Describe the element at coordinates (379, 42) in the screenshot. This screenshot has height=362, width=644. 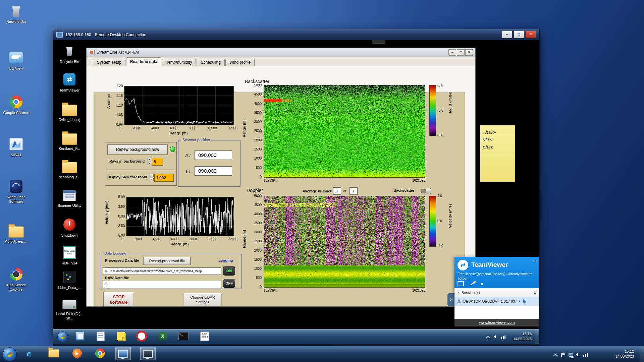
I see `rdp-connection-bar` at that location.